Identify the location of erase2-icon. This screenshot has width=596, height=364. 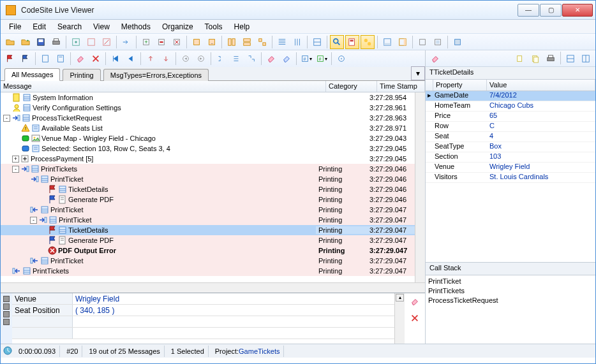
(271, 59).